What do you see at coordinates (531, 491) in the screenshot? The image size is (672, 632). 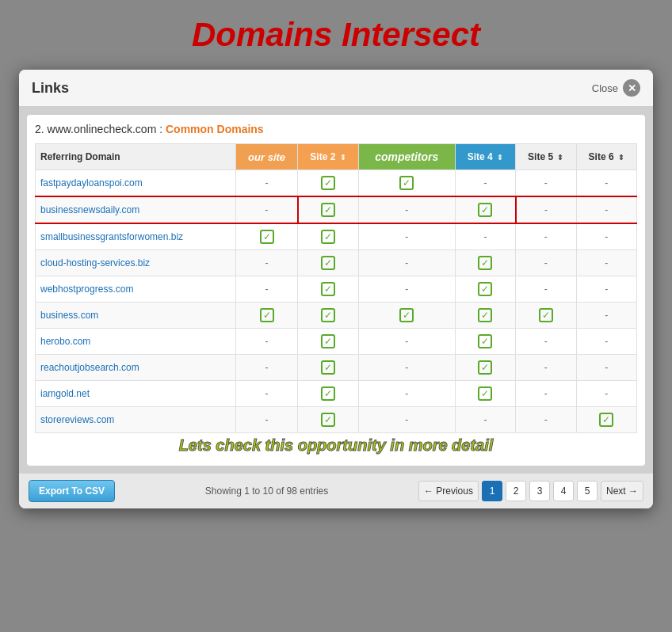 I see `pagination: ← Previous 1 2 3 4 5 Next →` at bounding box center [531, 491].